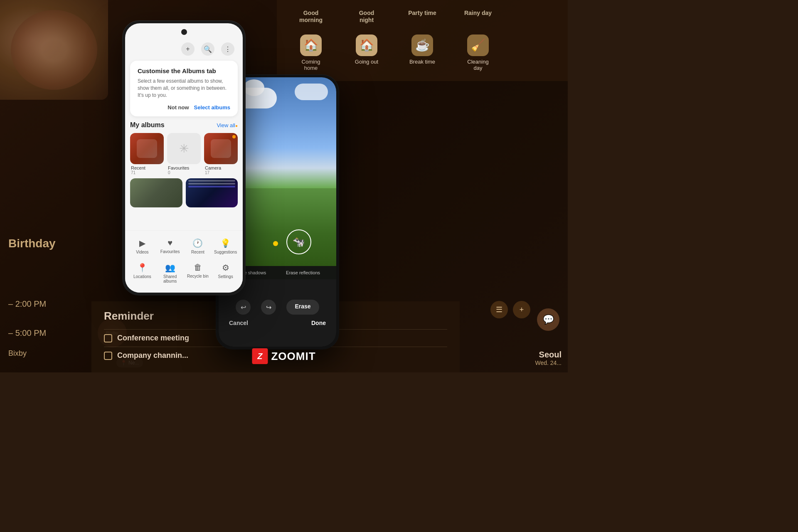 The image size is (798, 532). Describe the element at coordinates (221, 168) in the screenshot. I see `album-camera-label: Camera` at that location.